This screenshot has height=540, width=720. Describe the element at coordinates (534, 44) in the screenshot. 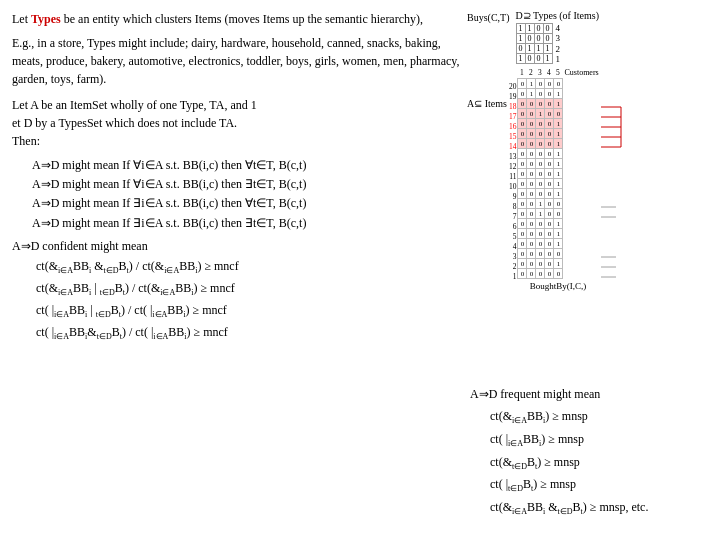

I see `buys-matrix: 1100 1000 0111 1001` at that location.